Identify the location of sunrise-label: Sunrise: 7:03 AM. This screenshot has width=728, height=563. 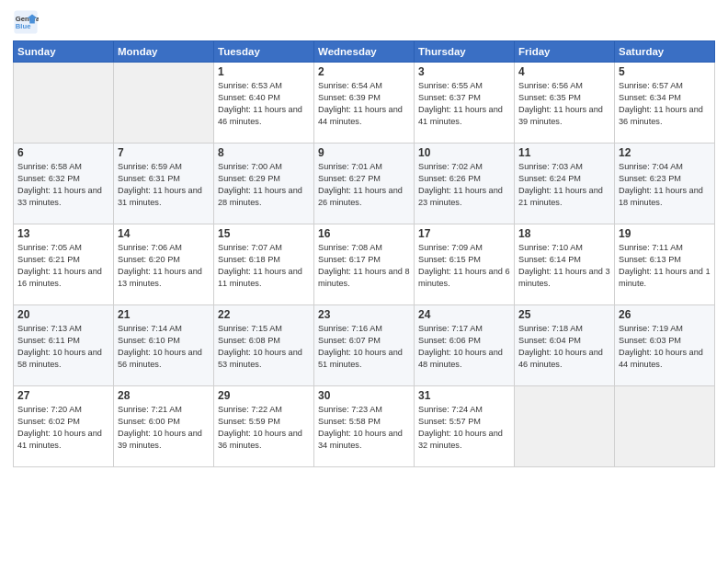
(551, 167).